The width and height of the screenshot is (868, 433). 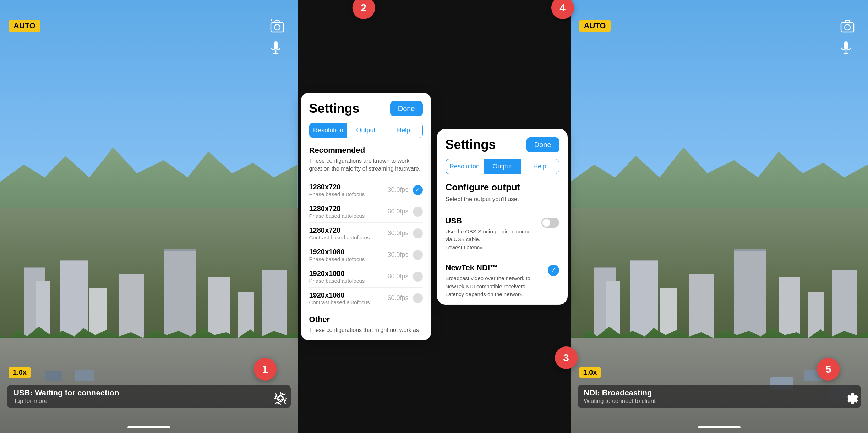 What do you see at coordinates (149, 401) in the screenshot?
I see `status-sub-left: Tap for more` at bounding box center [149, 401].